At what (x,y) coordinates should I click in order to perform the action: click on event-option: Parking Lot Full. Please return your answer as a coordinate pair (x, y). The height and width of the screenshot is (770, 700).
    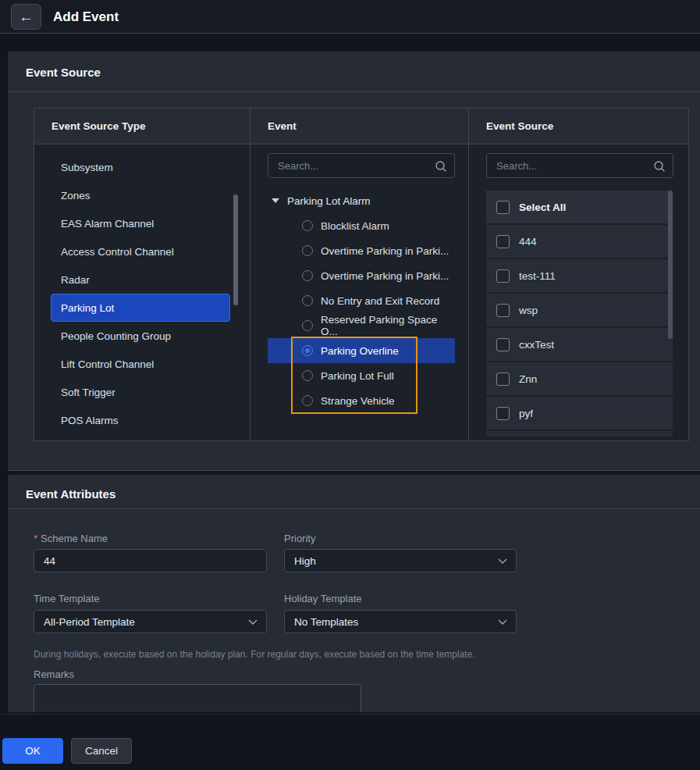
    Looking at the image, I should click on (361, 376).